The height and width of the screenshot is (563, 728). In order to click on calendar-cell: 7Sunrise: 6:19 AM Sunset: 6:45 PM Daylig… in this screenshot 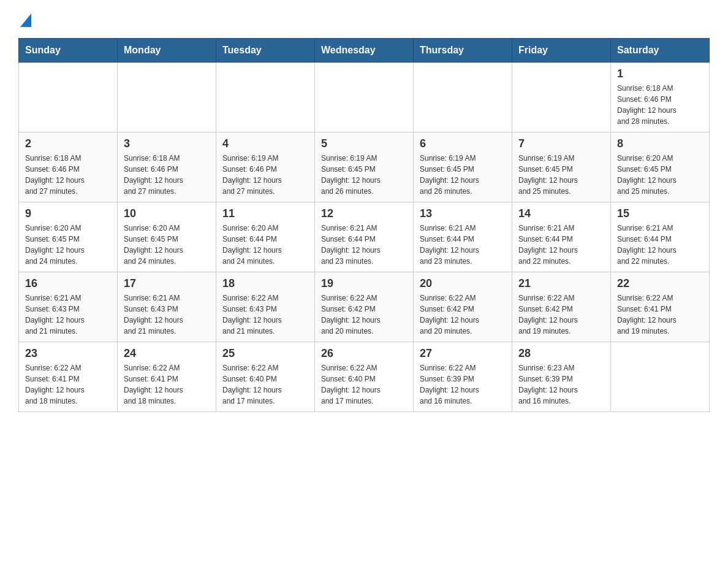, I will do `click(561, 167)`.